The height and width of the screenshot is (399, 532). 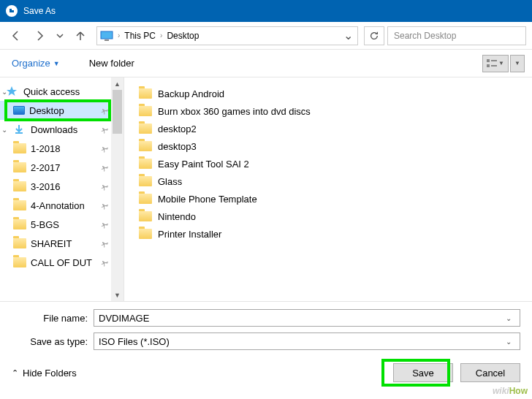 What do you see at coordinates (15, 373) in the screenshot?
I see `chevron-up-icon: ⌃` at bounding box center [15, 373].